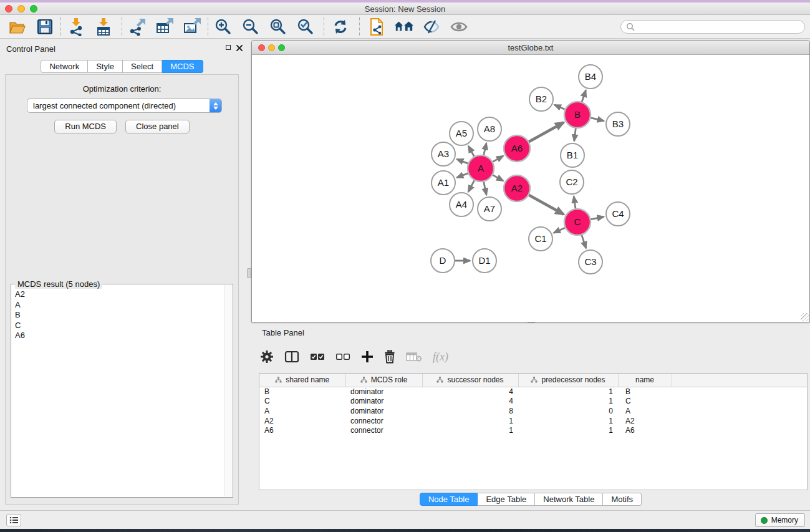  What do you see at coordinates (278, 27) in the screenshot?
I see `zoom-fit-icon` at bounding box center [278, 27].